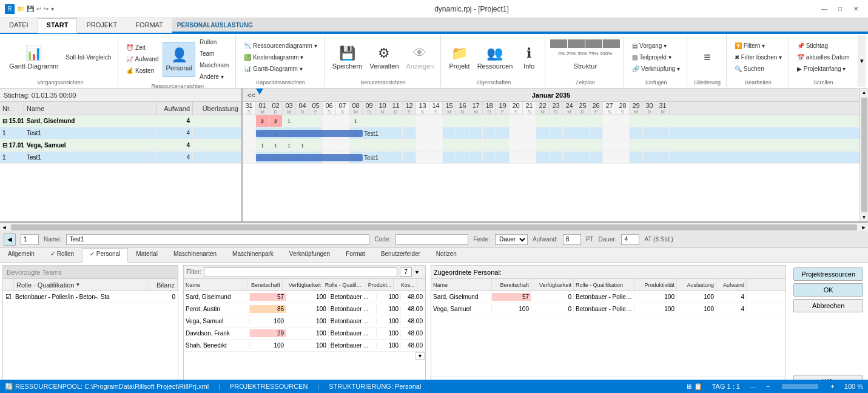 This screenshot has height=393, width=868. Describe the element at coordinates (304, 309) in the screenshot. I see `pool-row-perot: Perot, Austin 86 100 Betonbauer ... 100 …` at that location.